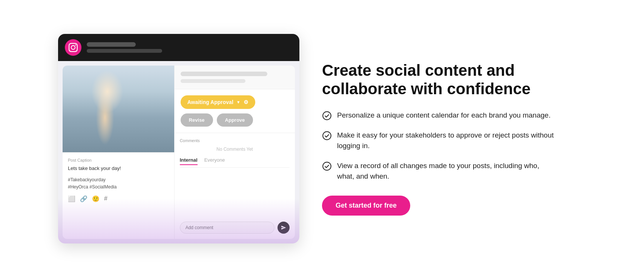  What do you see at coordinates (235, 152) in the screenshot?
I see `mock-right-panel: Awaiting Approval ▼ ⚙ Revise Approve Com…` at bounding box center [235, 152].